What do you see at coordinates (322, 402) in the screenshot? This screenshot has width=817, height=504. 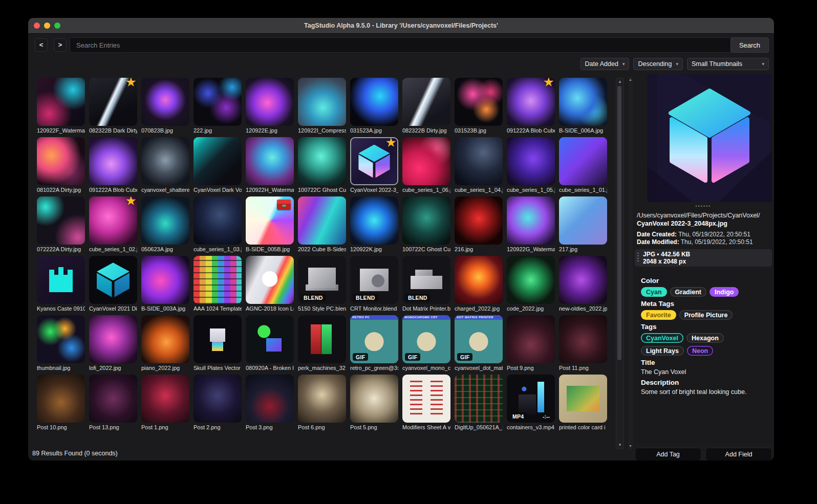 I see `grid-item: Post 6.png` at bounding box center [322, 402].